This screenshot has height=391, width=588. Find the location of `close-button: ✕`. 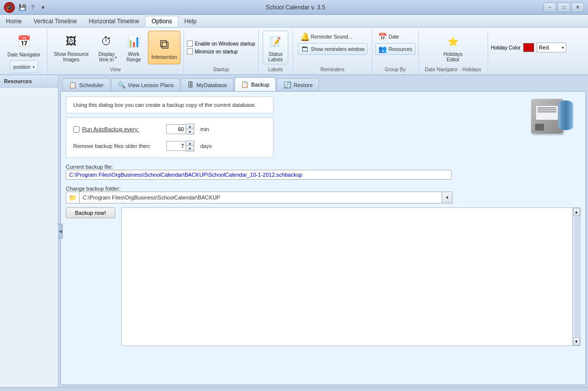

close-button: ✕ is located at coordinates (578, 7).